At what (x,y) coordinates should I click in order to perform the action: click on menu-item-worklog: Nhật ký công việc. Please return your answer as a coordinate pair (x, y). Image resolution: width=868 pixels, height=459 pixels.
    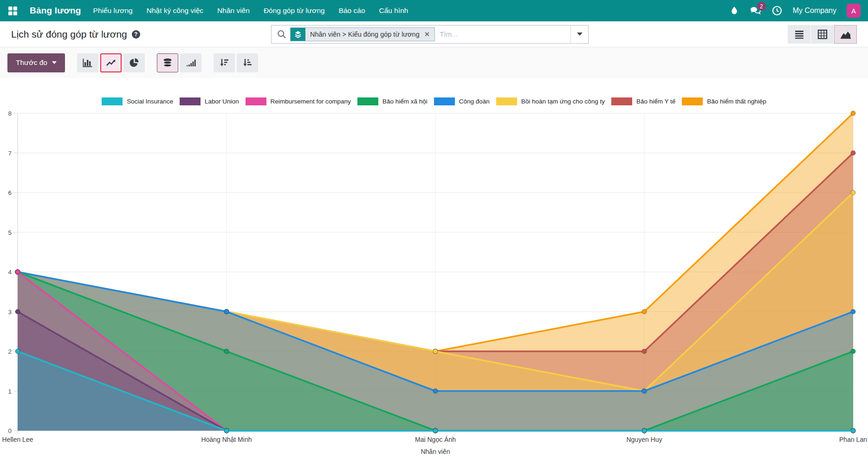
    Looking at the image, I should click on (175, 11).